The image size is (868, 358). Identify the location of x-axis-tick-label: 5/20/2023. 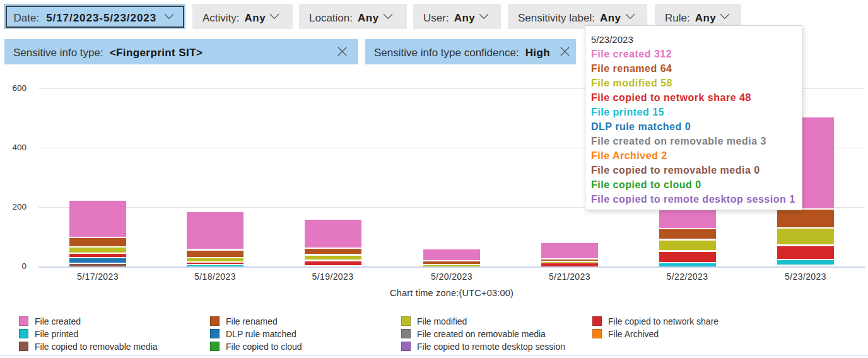
(452, 277).